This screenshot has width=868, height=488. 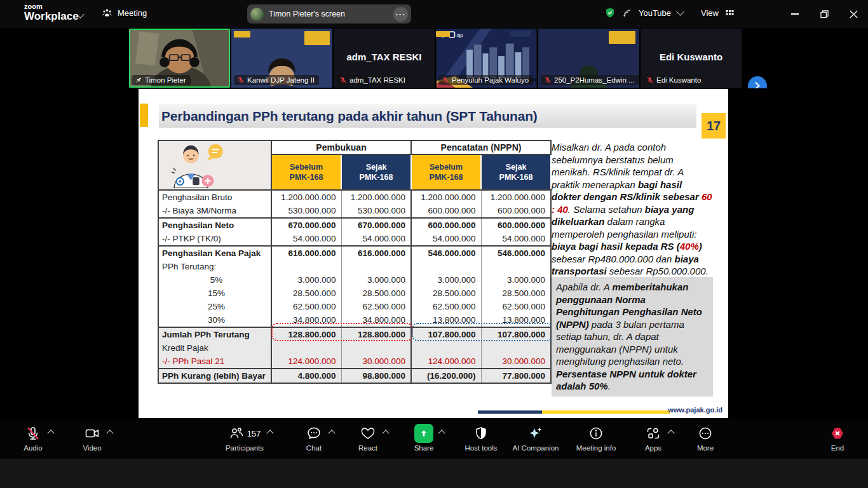 What do you see at coordinates (705, 438) in the screenshot?
I see `more-button: More` at bounding box center [705, 438].